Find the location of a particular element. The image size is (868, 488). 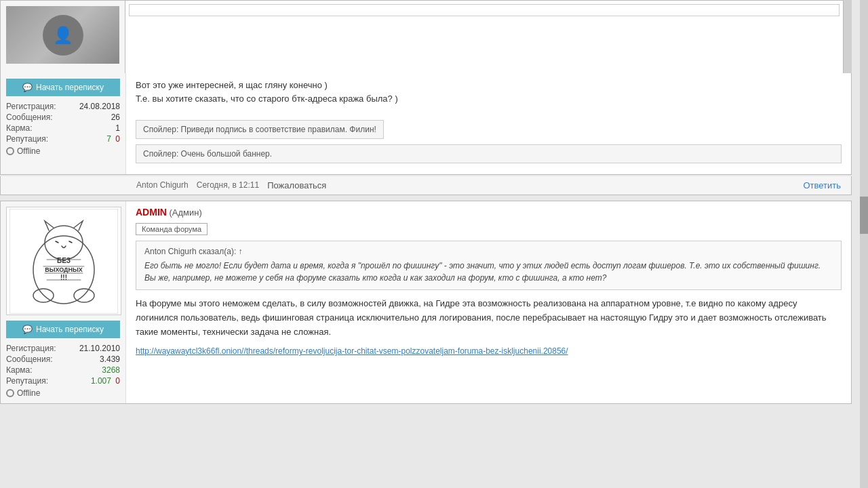

reg-value-2: 21.10.2010 is located at coordinates (100, 348).